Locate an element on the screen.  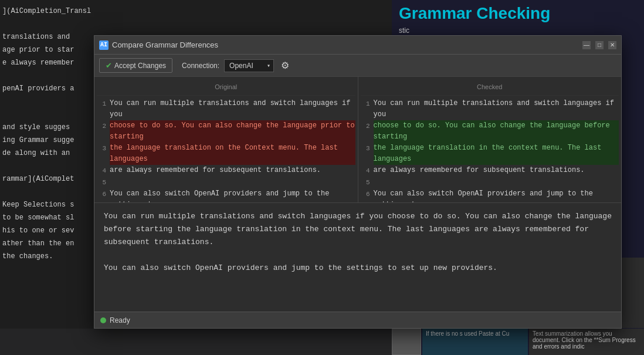
bg-line: ing Grammar sugge is located at coordinates (47, 140).